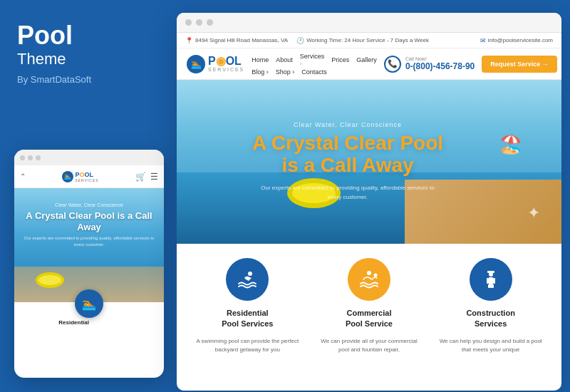 This screenshot has height=392, width=570. Describe the element at coordinates (89, 241) in the screenshot. I see `mobile-hero-desc: Our experts are committed to providing q…` at that location.